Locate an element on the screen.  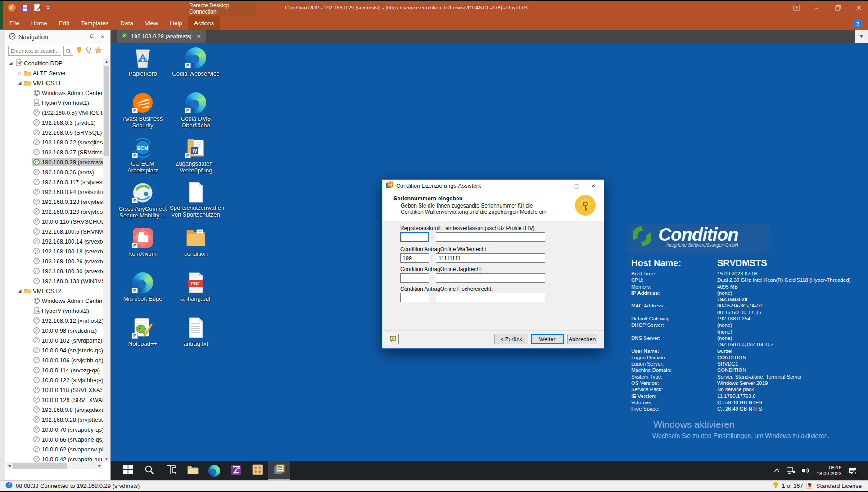
star-icon is located at coordinates (98, 51).